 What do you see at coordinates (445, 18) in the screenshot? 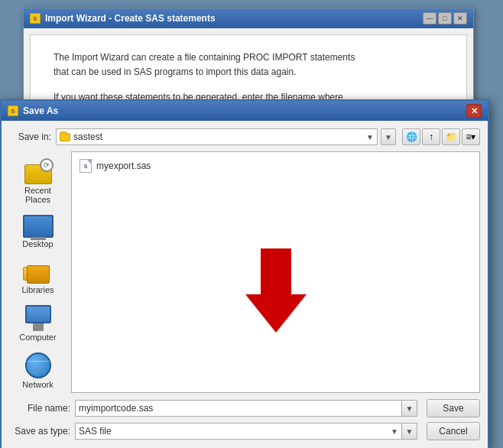
I see `maximize-button: □` at bounding box center [445, 18].